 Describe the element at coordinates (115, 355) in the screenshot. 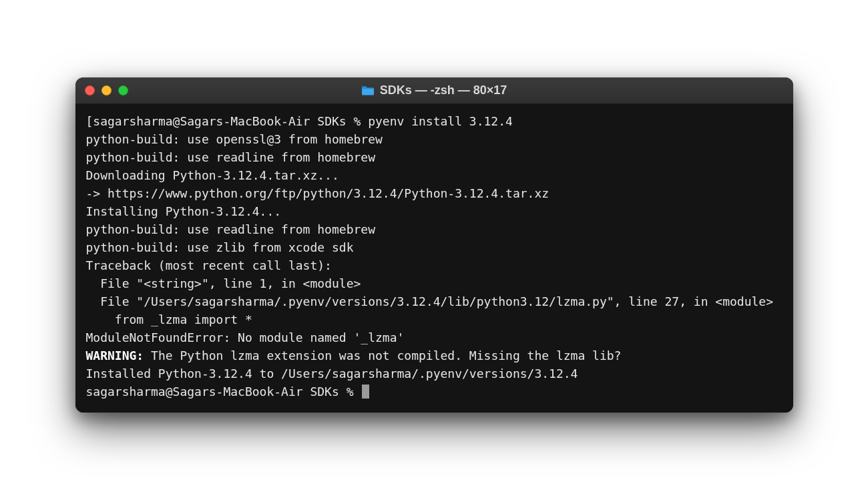

I see `warning-label: WARNING:` at that location.